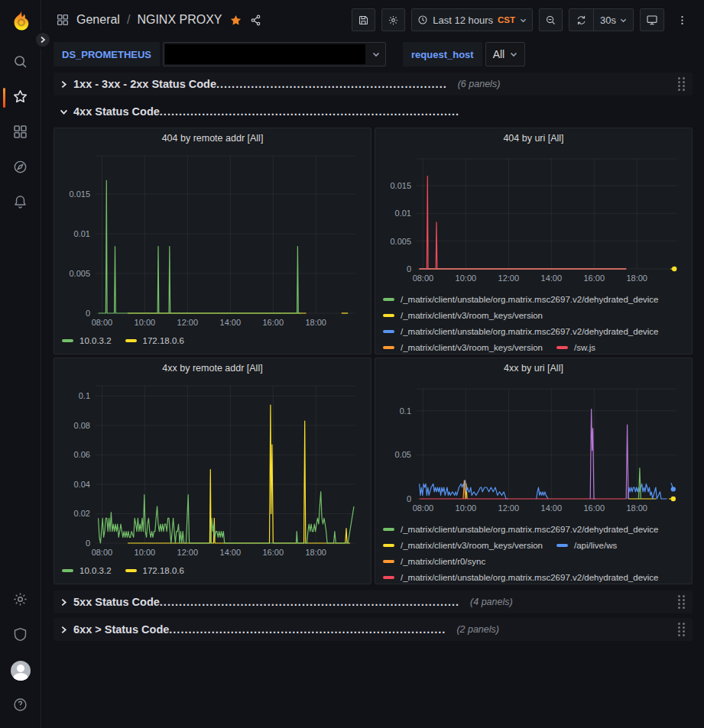 This screenshot has height=728, width=704. Describe the element at coordinates (274, 54) in the screenshot. I see `datasource-variable-select` at that location.